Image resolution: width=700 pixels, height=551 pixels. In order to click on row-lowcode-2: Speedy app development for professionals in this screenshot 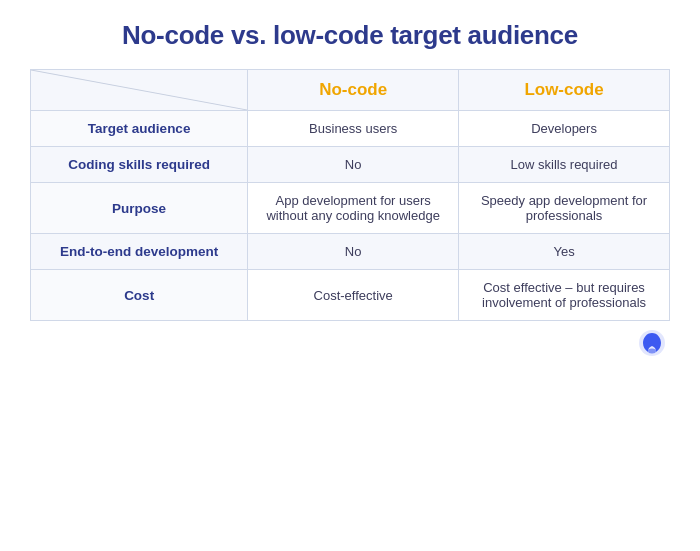, I will do `click(564, 208)`.